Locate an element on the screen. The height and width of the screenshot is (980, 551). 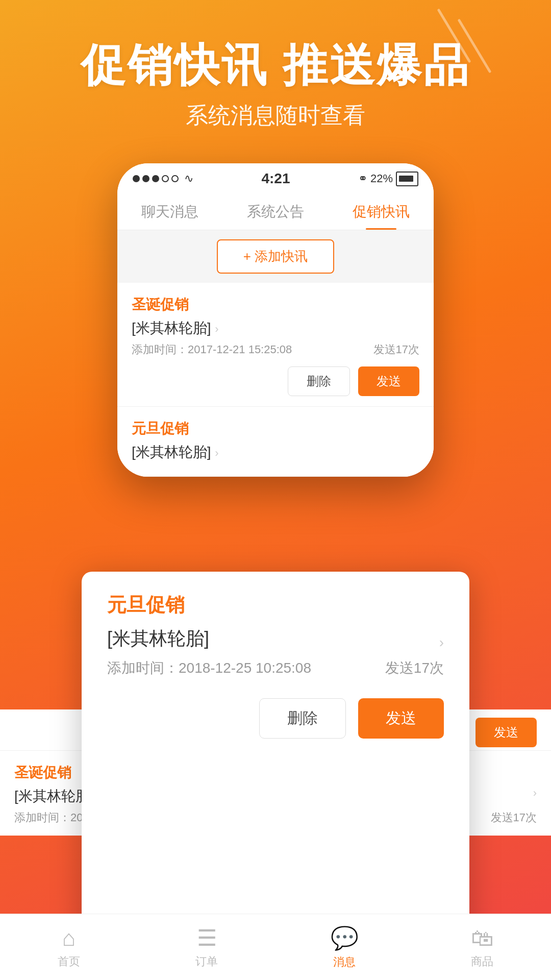
nav-item-order: ☰ 订单 is located at coordinates (207, 947).